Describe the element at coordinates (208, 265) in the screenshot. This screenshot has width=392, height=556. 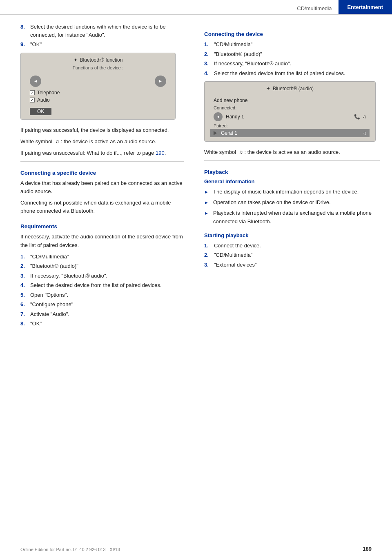
I see `starting-step-num-3: 3.` at that location.